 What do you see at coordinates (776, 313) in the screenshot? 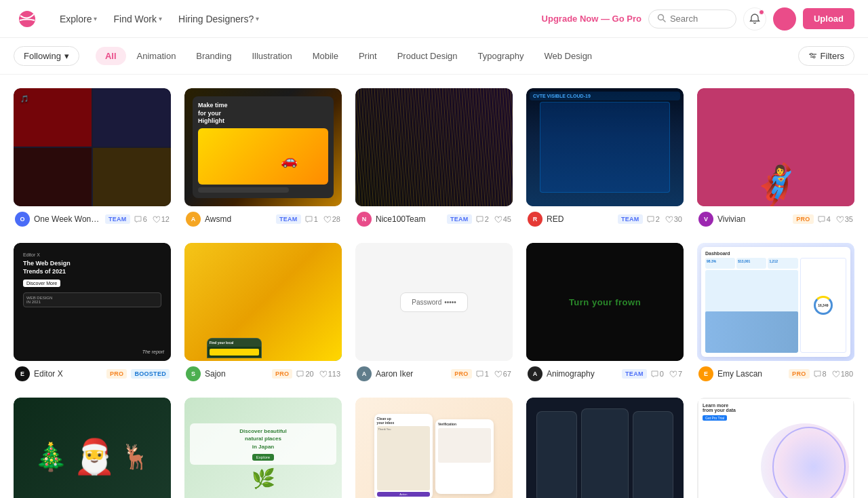
I see `shot-card: Dashboard 98.3% $13,001 1,212` at bounding box center [776, 313].